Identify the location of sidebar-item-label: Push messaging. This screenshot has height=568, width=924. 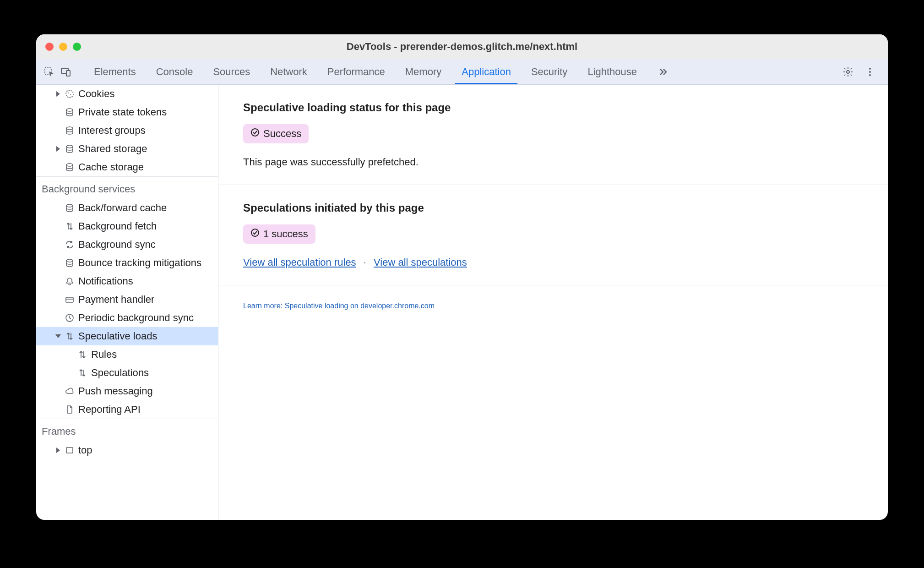
(115, 391).